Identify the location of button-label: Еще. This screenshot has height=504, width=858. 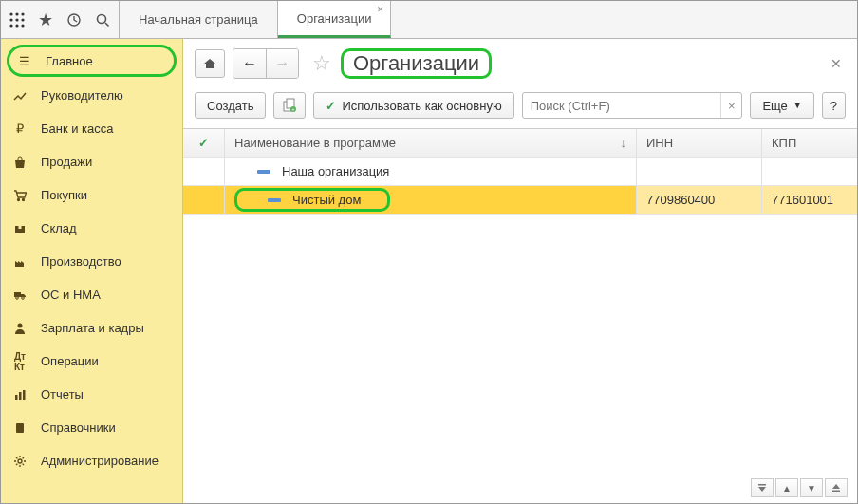
(774, 106).